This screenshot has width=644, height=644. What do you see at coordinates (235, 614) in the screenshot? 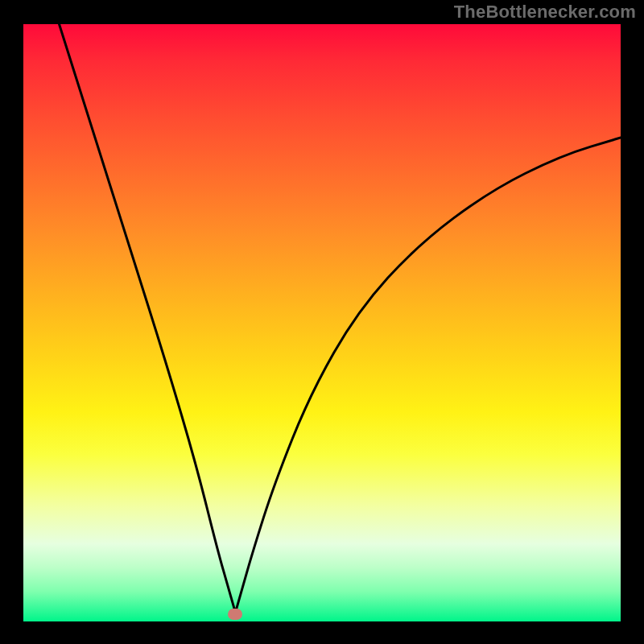
I see `optimal-point-marker` at bounding box center [235, 614].